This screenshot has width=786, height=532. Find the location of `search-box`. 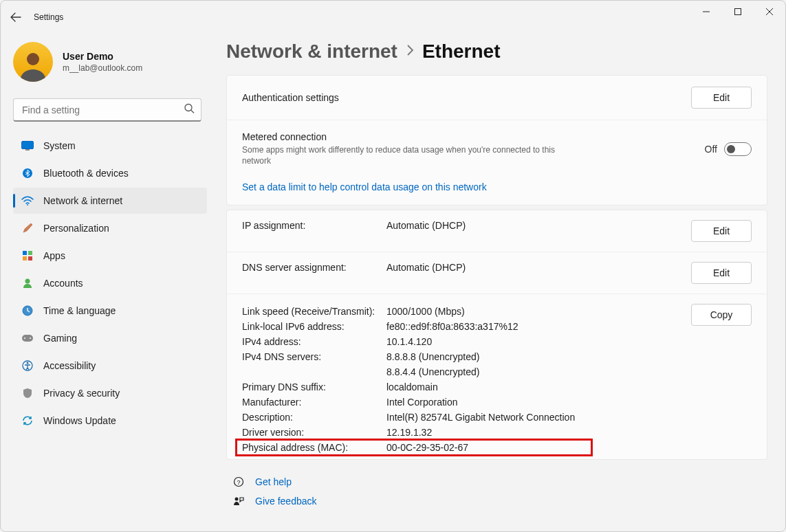

search-box is located at coordinates (107, 110).